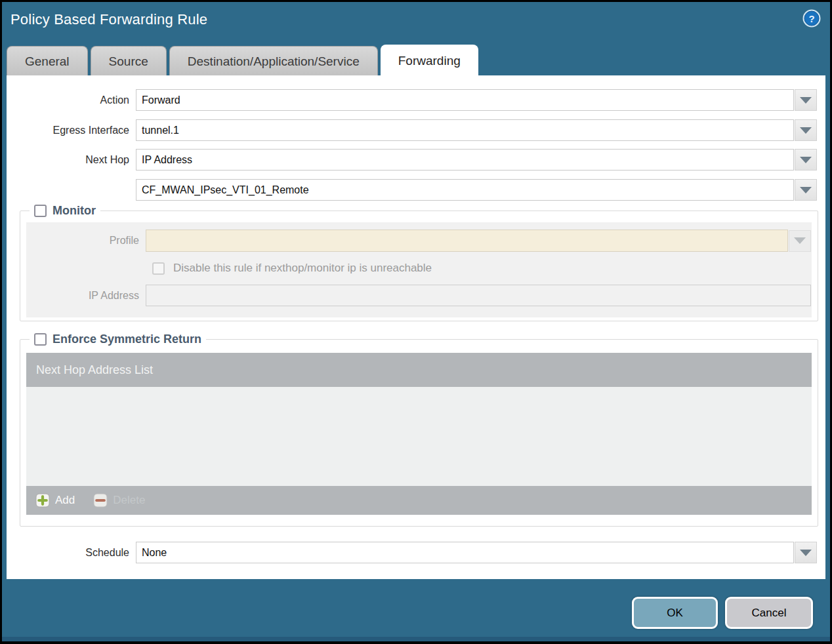  I want to click on action-row: Action, so click(412, 100).